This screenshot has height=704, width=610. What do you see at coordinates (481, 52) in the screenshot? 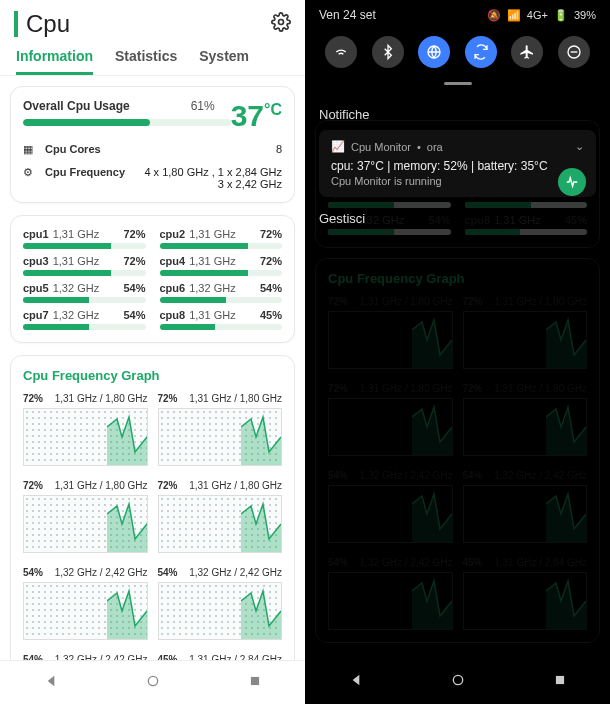
I see `sync-icon` at bounding box center [481, 52].